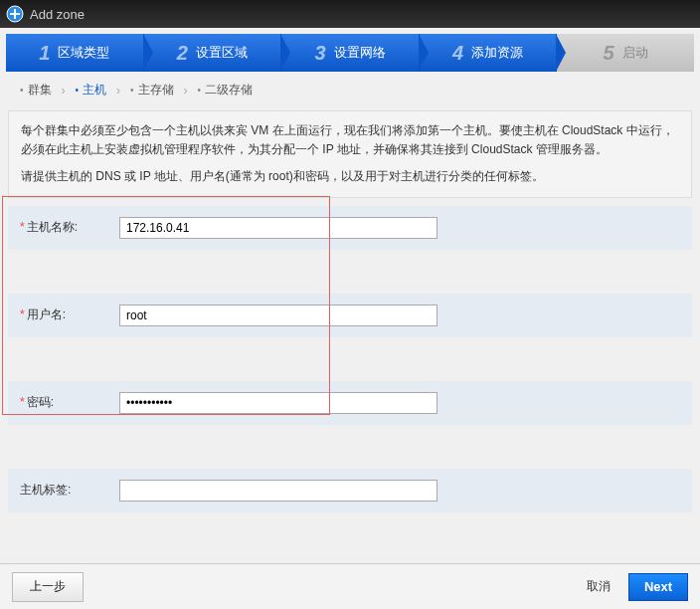 The width and height of the screenshot is (700, 609). Describe the element at coordinates (320, 54) in the screenshot. I see `step-num: 3` at that location.